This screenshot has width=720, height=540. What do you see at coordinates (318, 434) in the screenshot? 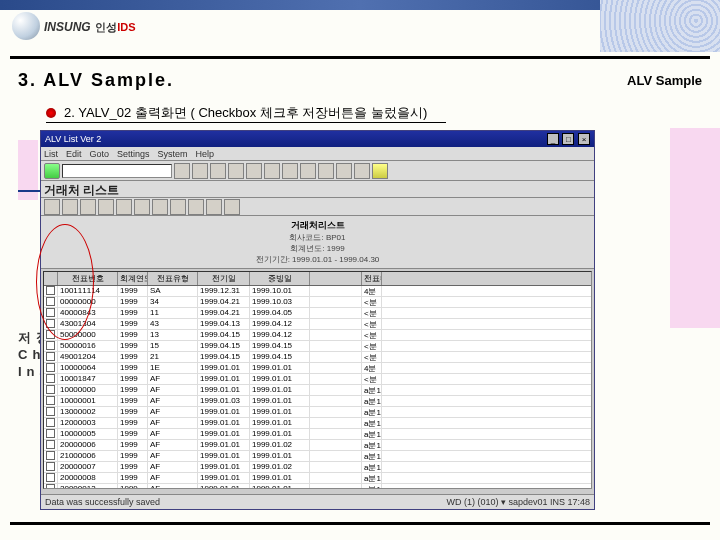
I see `table-row: 100000051999AF1999.01.011999.01.01a분1999…` at bounding box center [318, 434].